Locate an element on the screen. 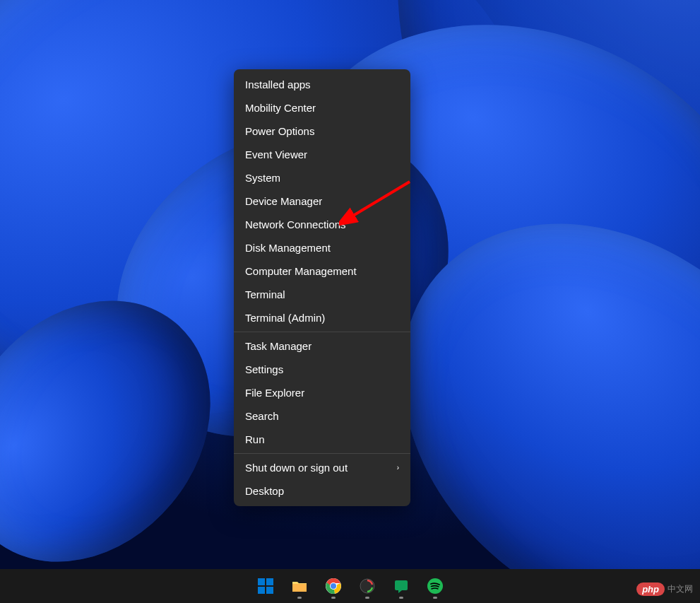 Image resolution: width=700 pixels, height=603 pixels. folder-icon is located at coordinates (299, 586).